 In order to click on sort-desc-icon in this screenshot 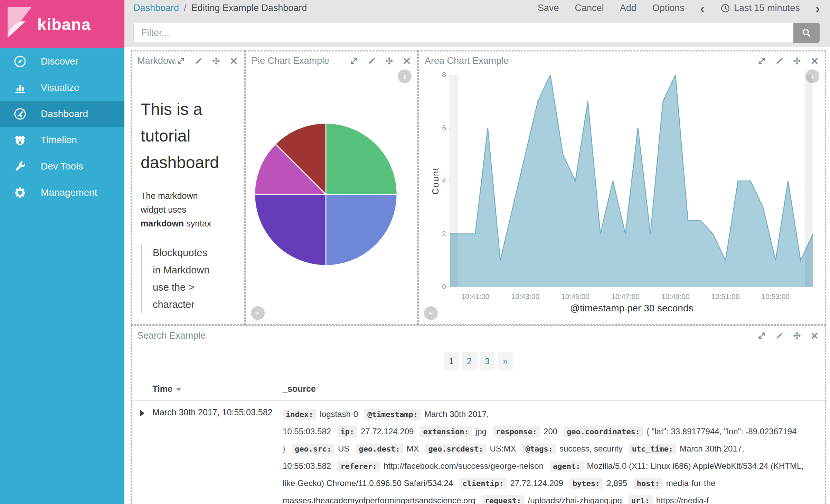, I will do `click(179, 390)`.